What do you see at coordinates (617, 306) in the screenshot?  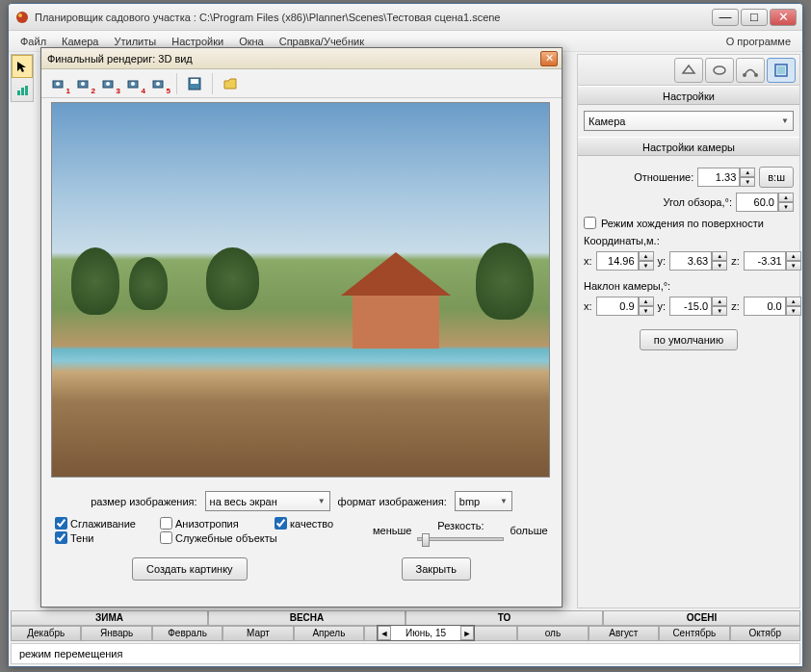 I see `tilt-x-input` at bounding box center [617, 306].